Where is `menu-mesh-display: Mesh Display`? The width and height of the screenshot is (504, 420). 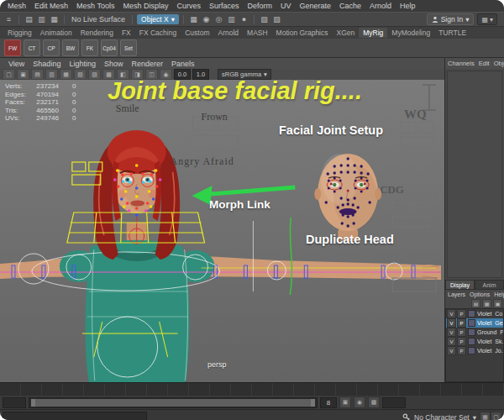 menu-mesh-display: Mesh Display is located at coordinates (145, 6).